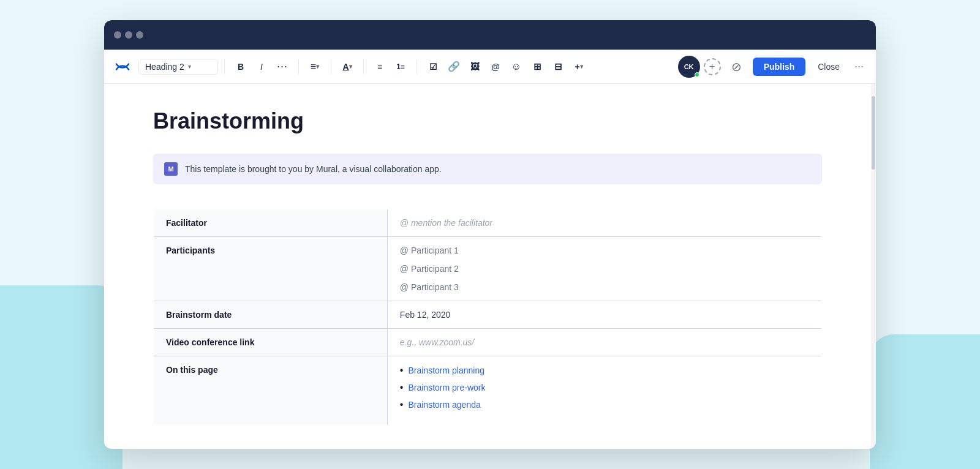 This screenshot has height=469, width=980. What do you see at coordinates (689, 67) in the screenshot?
I see `avatar-initials: CK` at bounding box center [689, 67].